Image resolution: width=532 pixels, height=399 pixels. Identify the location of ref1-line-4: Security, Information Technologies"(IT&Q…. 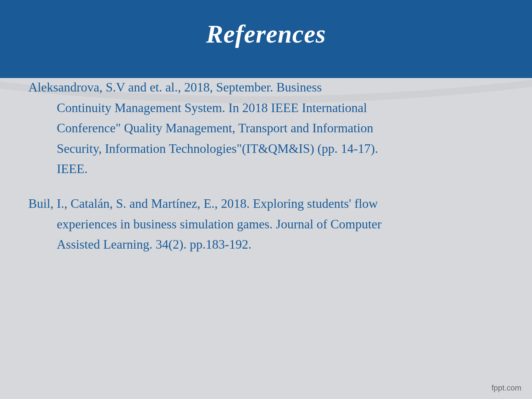
(280, 149).